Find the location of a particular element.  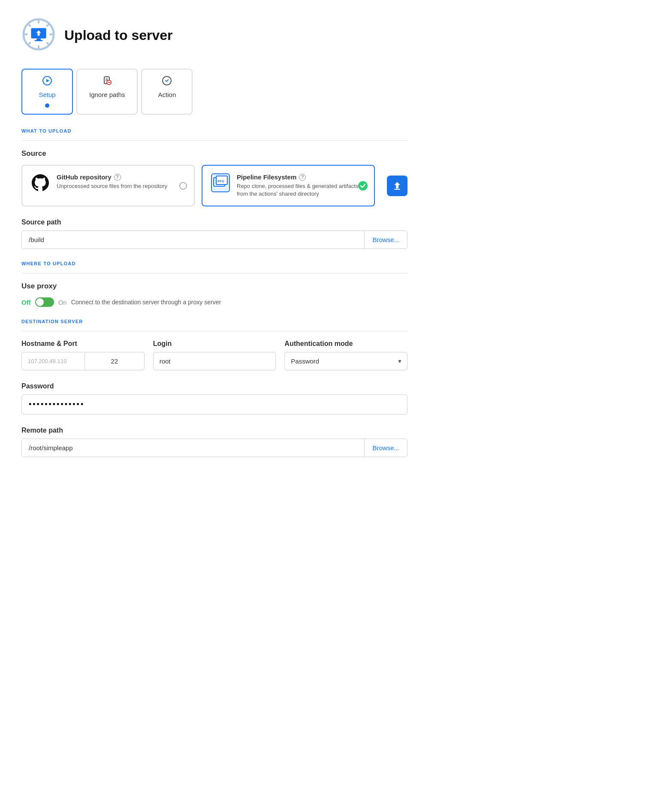

tab-action: Action is located at coordinates (167, 92).